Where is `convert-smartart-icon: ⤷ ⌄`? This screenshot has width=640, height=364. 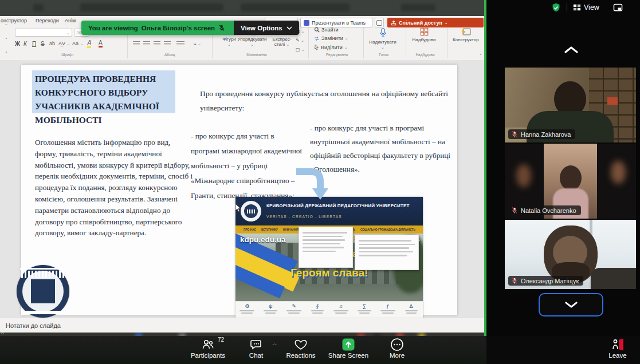 convert-smartart-icon: ⤷ ⌄ is located at coordinates (197, 44).